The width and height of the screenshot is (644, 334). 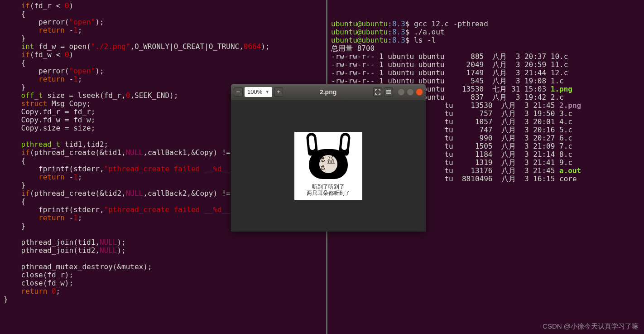 What do you see at coordinates (328, 92) in the screenshot?
I see `viewer-titlebar: − 100% ▼ + 2.png` at bounding box center [328, 92].